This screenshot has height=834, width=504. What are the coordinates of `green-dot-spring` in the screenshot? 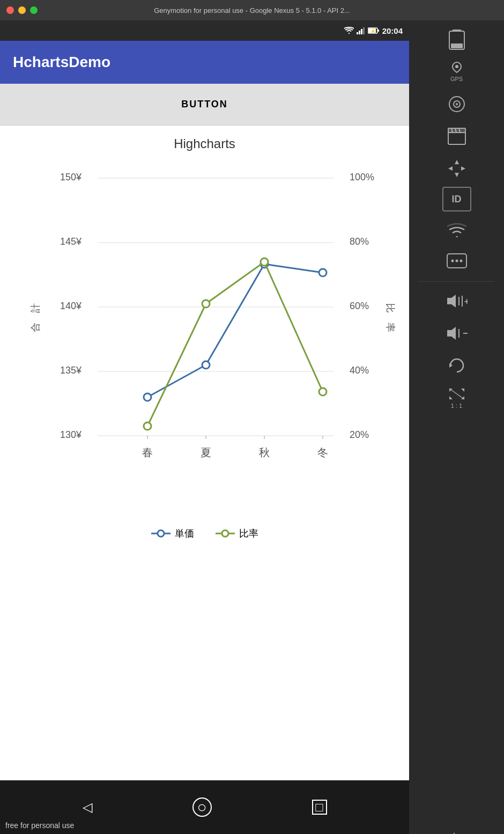 It's located at (147, 426).